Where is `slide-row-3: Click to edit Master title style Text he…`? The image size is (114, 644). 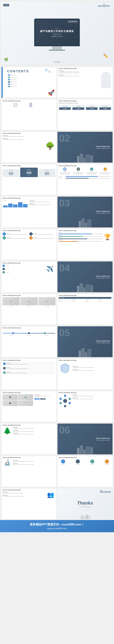 slide-row-3: Click to edit Master title style Text he… is located at coordinates (57, 212).